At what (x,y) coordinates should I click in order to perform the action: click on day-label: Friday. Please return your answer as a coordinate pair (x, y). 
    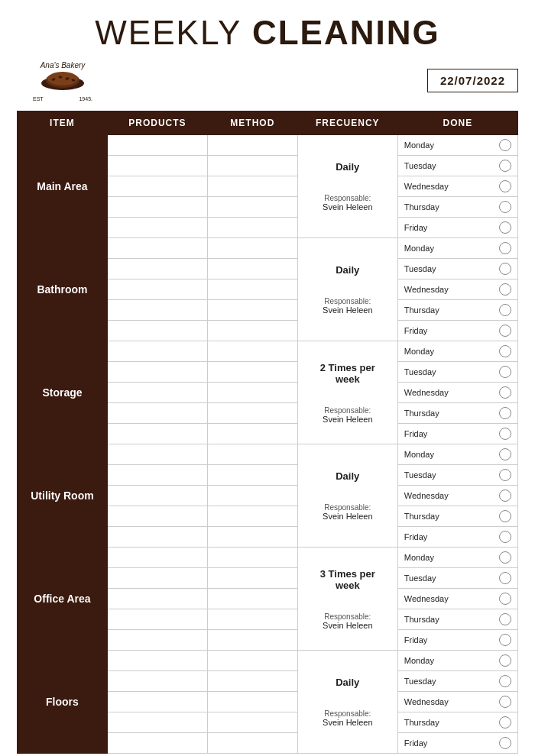
    Looking at the image, I should click on (416, 743).